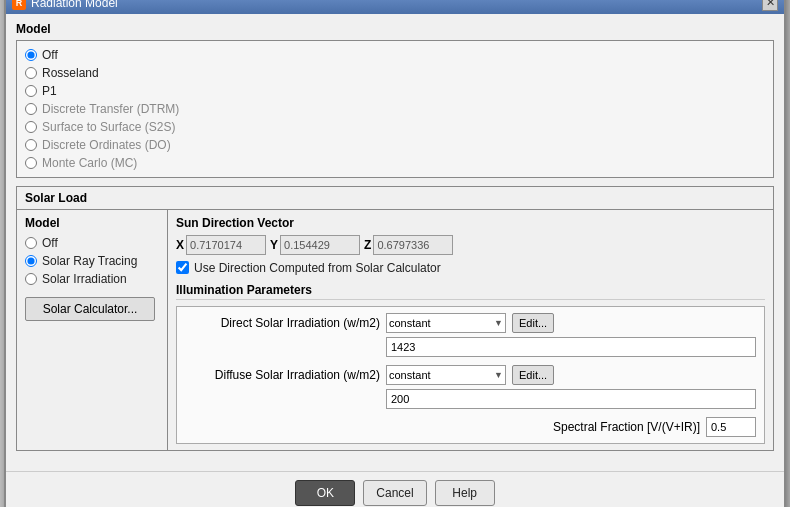  I want to click on diffuse-method-select: constant profile udf, so click(446, 375).